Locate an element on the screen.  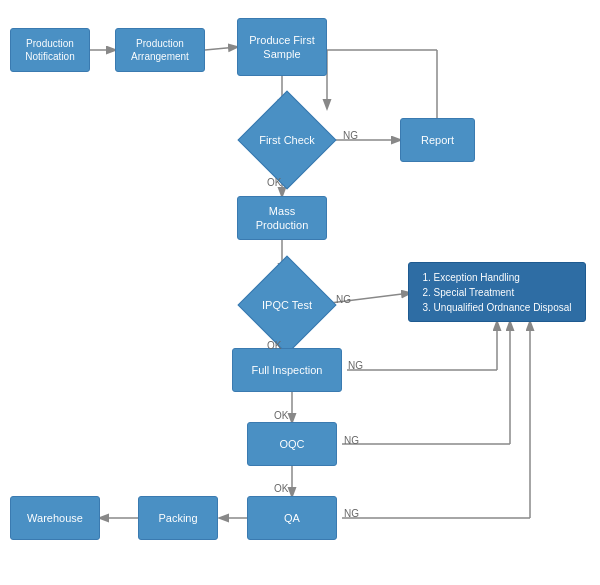
ok-label-oqc: OK is located at coordinates (281, 488).